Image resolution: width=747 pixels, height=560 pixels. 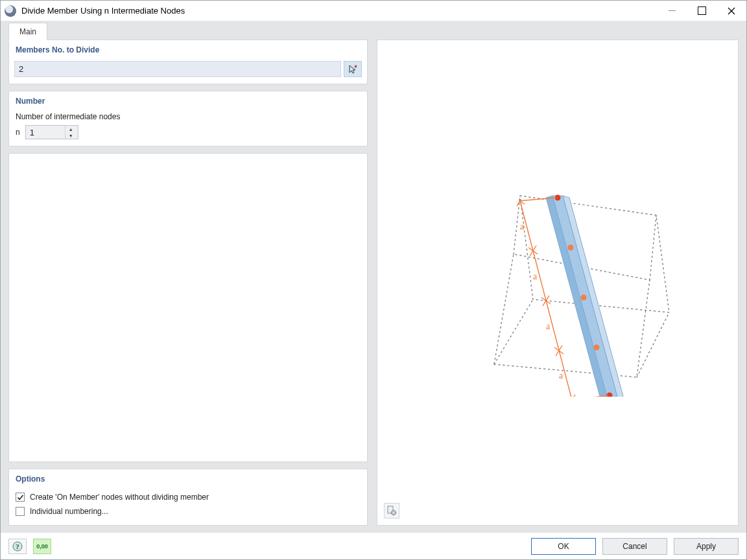 I want to click on ok-label: OK, so click(x=563, y=546).